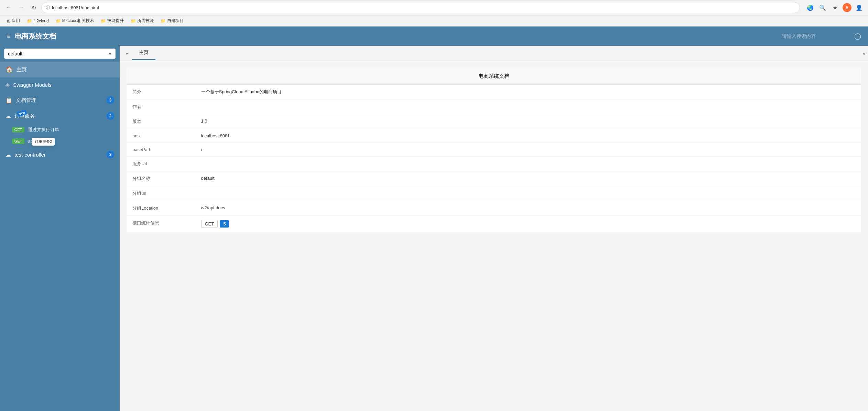 Image resolution: width=868 pixels, height=411 pixels. I want to click on row-label-5: 服务Url, so click(161, 164).